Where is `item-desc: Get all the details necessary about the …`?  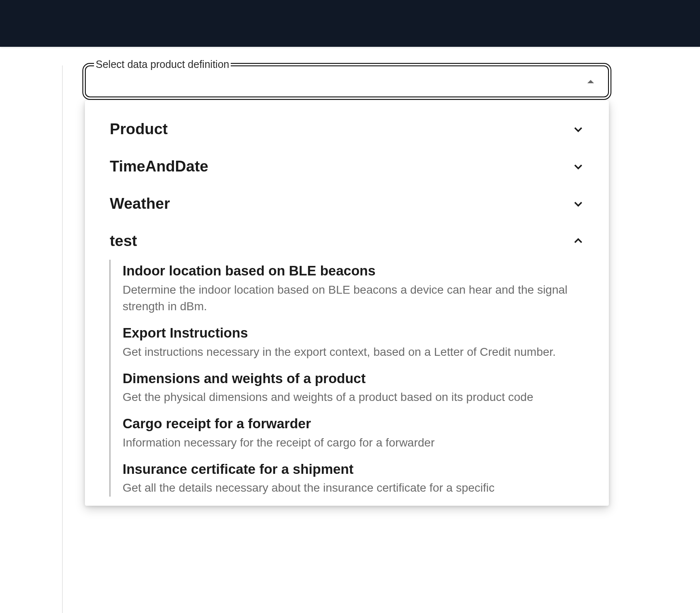 item-desc: Get all the details necessary about the … is located at coordinates (353, 488).